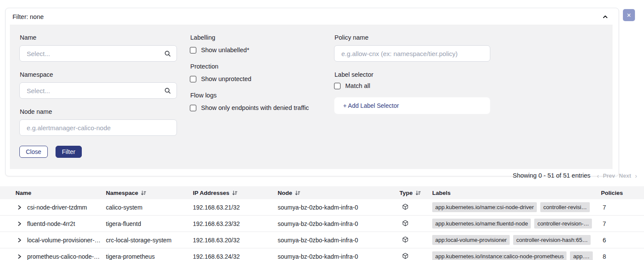  What do you see at coordinates (193, 108) in the screenshot?
I see `denied-traffic-checkbox` at bounding box center [193, 108].